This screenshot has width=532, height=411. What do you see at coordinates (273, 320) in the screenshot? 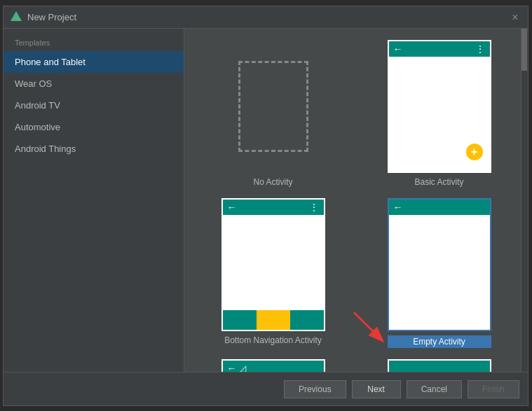
I see `bottom-nav-bar` at bounding box center [273, 320].